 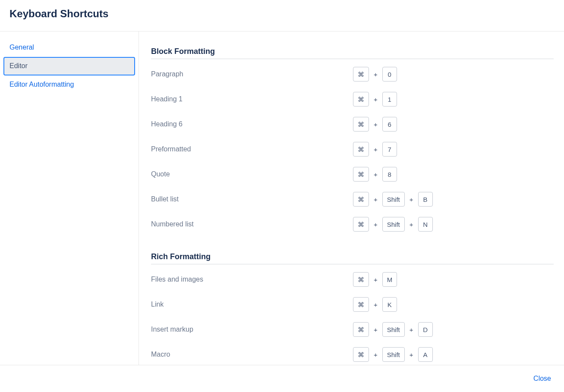 I want to click on shortcut-label: Bullet list, so click(x=252, y=199).